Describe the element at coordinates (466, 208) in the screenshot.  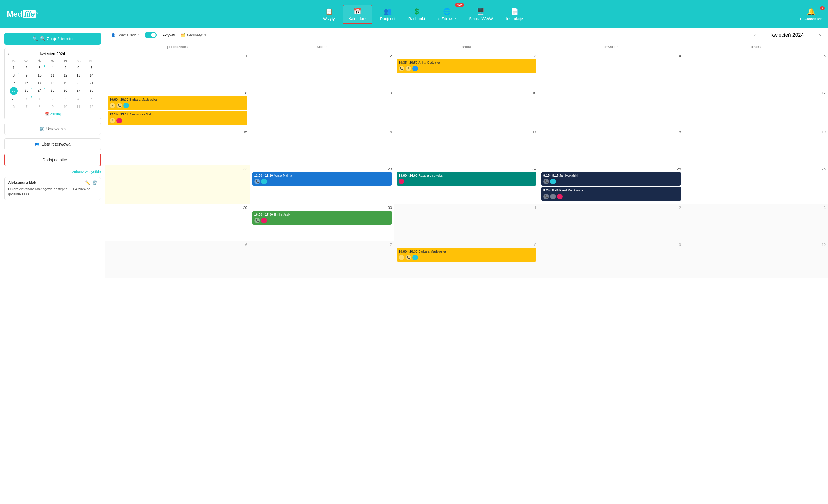
I see `cal-date: 1` at that location.